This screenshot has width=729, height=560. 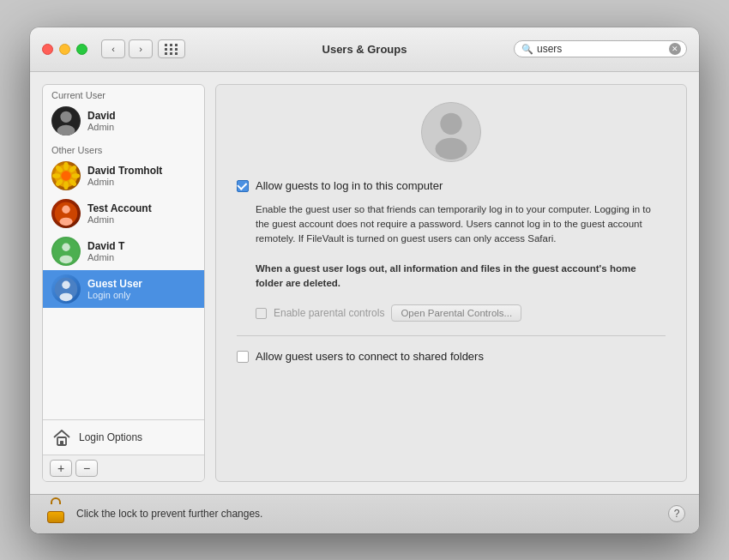 I want to click on apps-button, so click(x=172, y=49).